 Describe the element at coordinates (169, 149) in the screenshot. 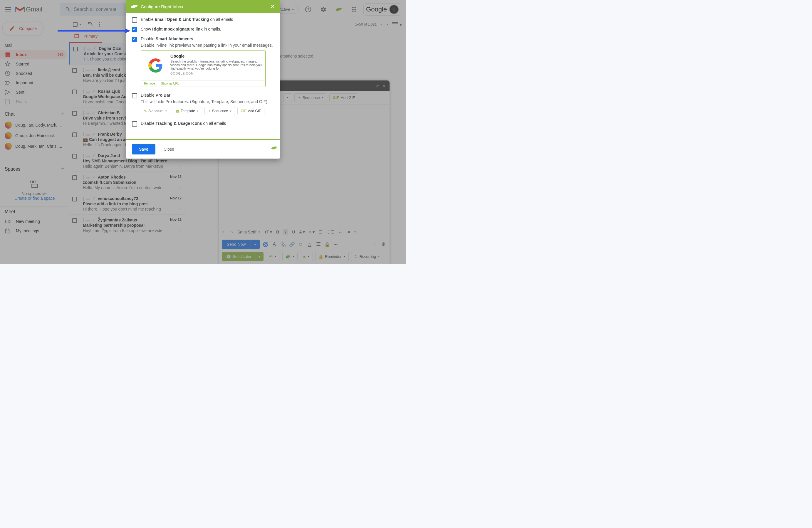

I see `close-button: Close` at that location.